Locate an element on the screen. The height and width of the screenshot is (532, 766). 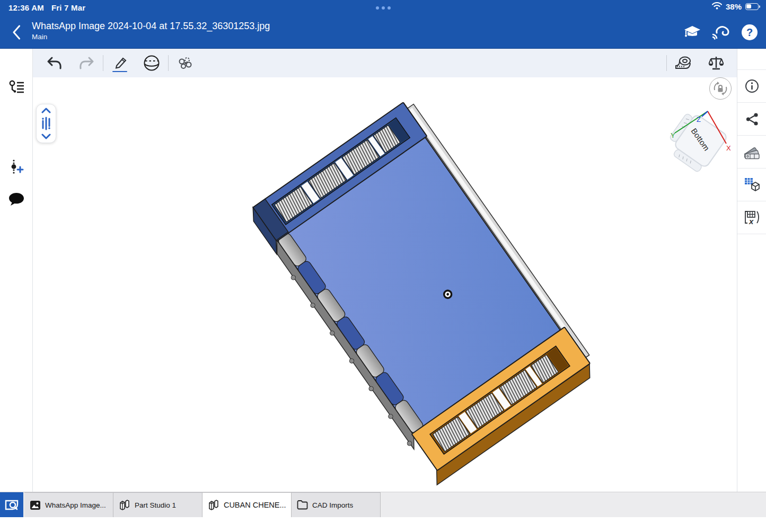
learning-center-button is located at coordinates (692, 32).